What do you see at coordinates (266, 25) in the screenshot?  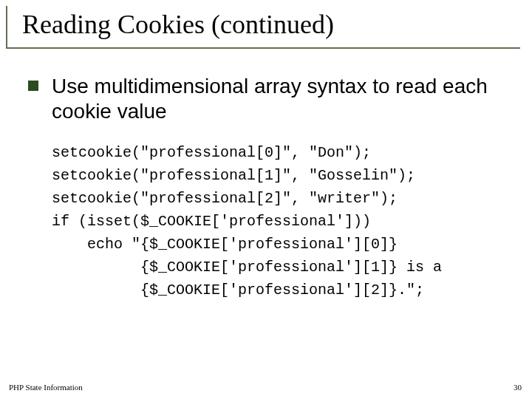 I see `title-area: Reading Cookies (continued)` at bounding box center [266, 25].